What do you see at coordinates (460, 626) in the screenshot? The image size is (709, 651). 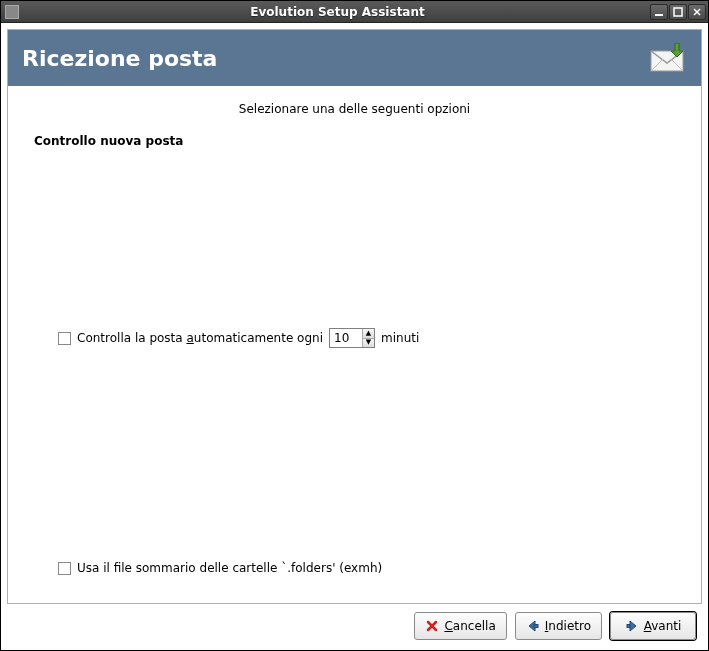 I see `cancel-button: Cancella` at bounding box center [460, 626].